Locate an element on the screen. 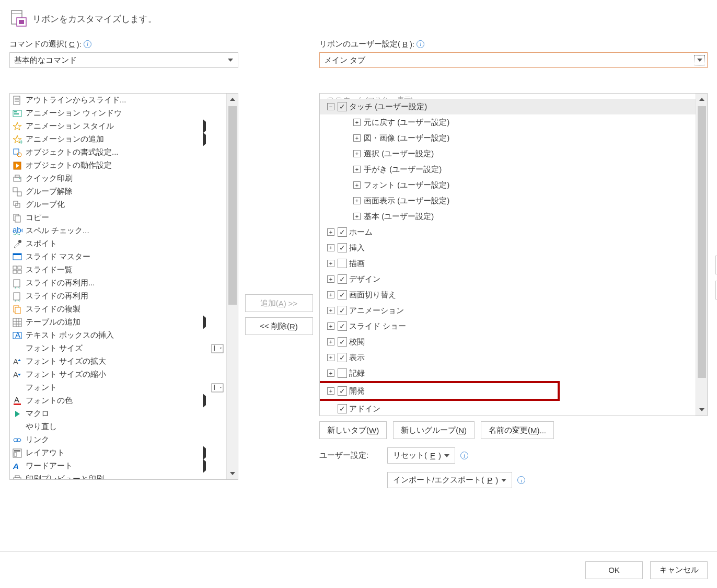 Image resolution: width=717 pixels, height=588 pixels. tree-item: アドイン is located at coordinates (508, 408).